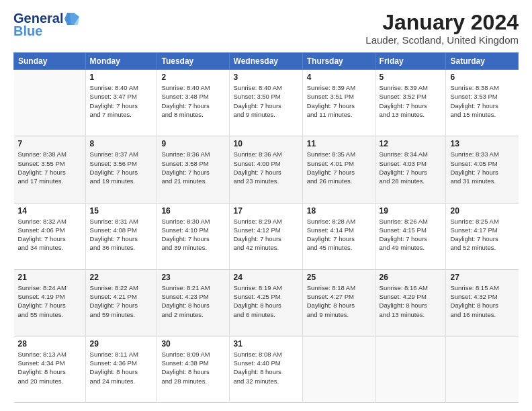 The width and height of the screenshot is (532, 411). Describe the element at coordinates (122, 277) in the screenshot. I see `day-number: 22` at that location.